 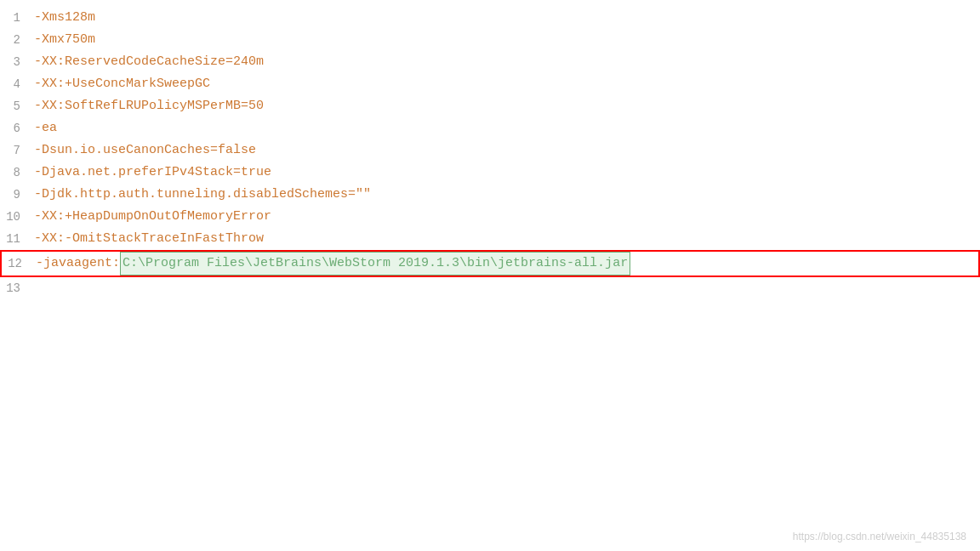 I want to click on code-line: 8-Djava.net.preferIPv4Stack=true, so click(x=490, y=173).